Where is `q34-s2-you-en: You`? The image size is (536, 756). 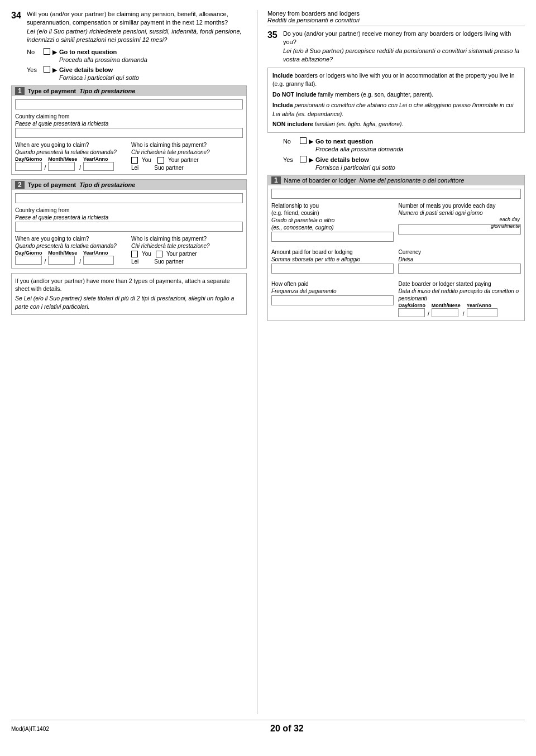
q34-s2-you-en: You is located at coordinates (146, 253).